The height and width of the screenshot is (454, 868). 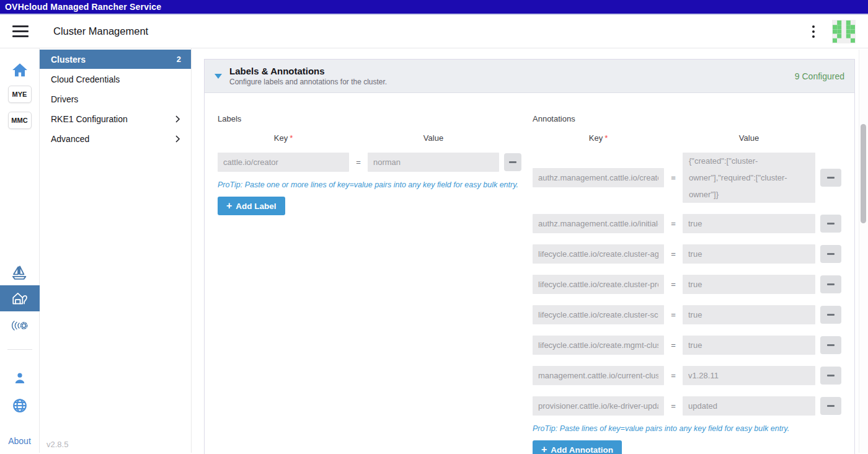 What do you see at coordinates (100, 31) in the screenshot?
I see `page-title: Cluster Management` at bounding box center [100, 31].